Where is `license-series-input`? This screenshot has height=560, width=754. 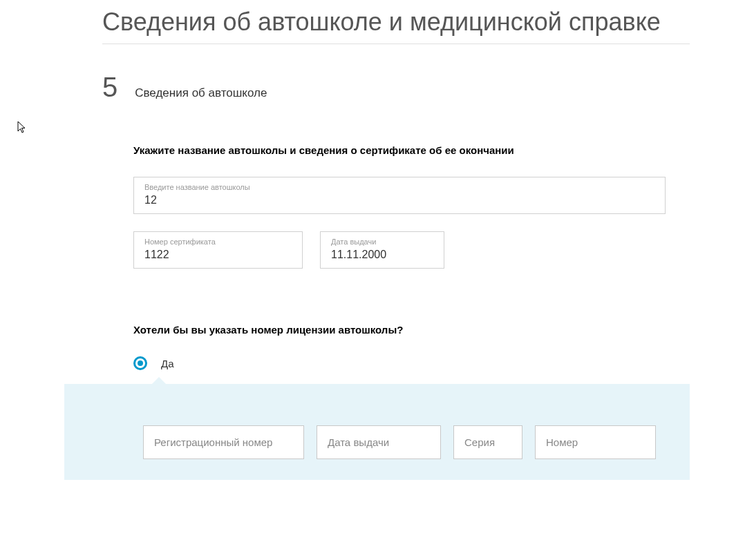
license-series-input is located at coordinates (488, 442).